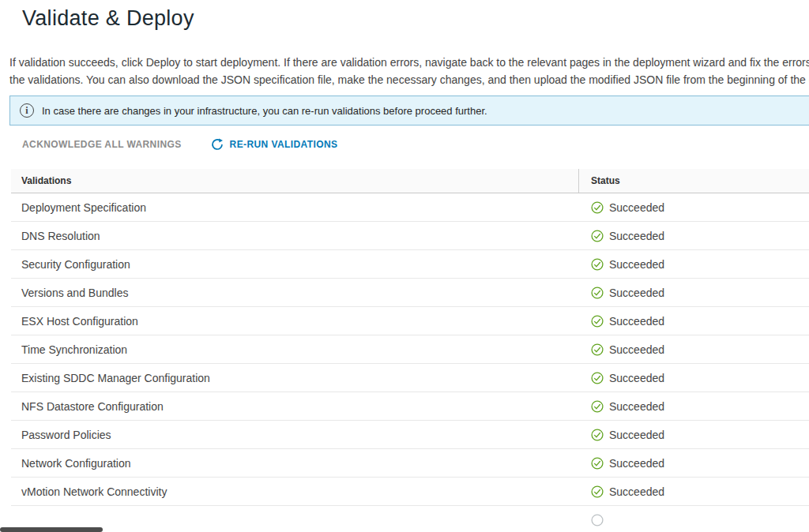 The height and width of the screenshot is (532, 809). What do you see at coordinates (410, 350) in the screenshot?
I see `table-row: Time Synchronization Succeeded` at bounding box center [410, 350].